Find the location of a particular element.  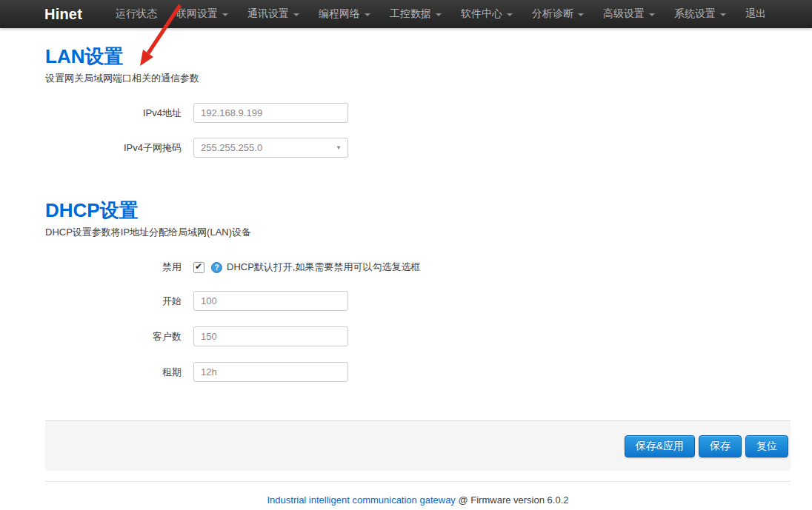

nav-item-software-center: 软件中心 is located at coordinates (487, 14).